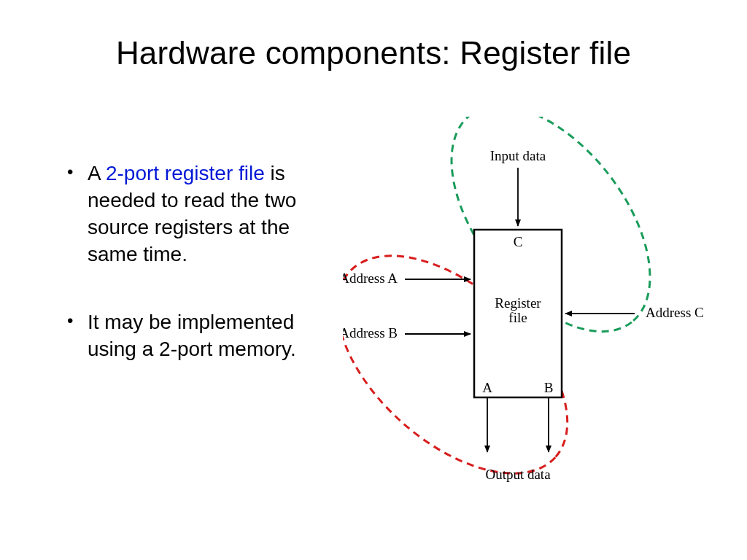 The width and height of the screenshot is (747, 560). Describe the element at coordinates (518, 318) in the screenshot. I see `box-label-line2: file` at that location.